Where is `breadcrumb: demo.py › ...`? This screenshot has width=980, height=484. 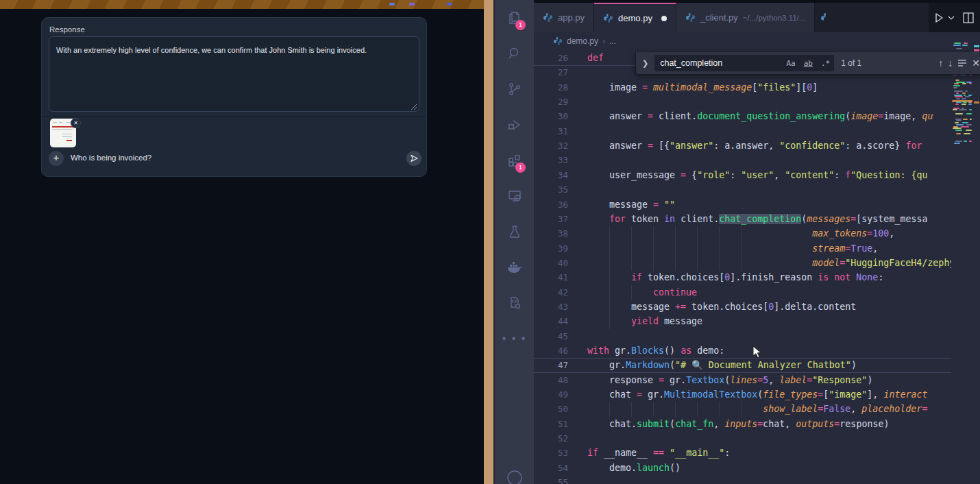 breadcrumb: demo.py › ... is located at coordinates (743, 41).